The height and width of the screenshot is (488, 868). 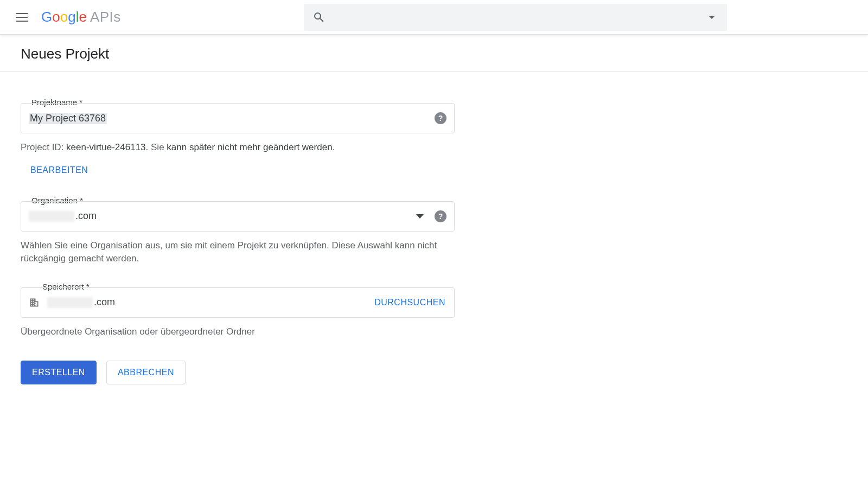 What do you see at coordinates (238, 253) in the screenshot?
I see `organisation-note: Wählen Sie eine Organisation aus, um sie…` at bounding box center [238, 253].